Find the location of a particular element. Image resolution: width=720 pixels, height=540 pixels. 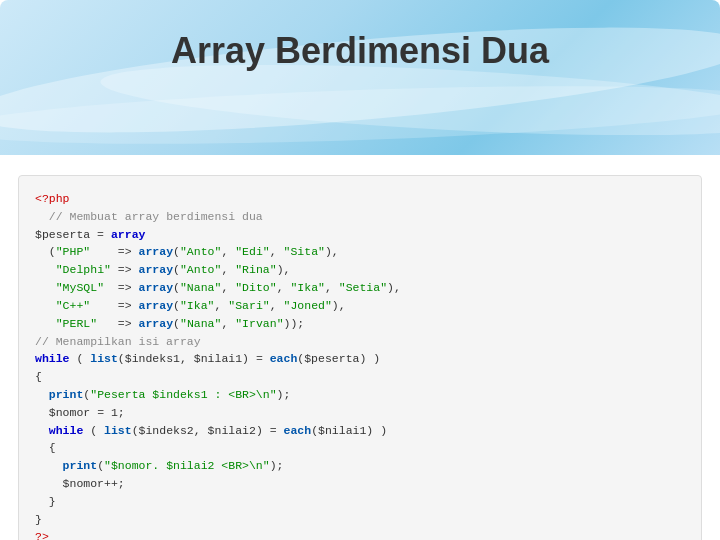

fn-array4: array is located at coordinates (156, 288).